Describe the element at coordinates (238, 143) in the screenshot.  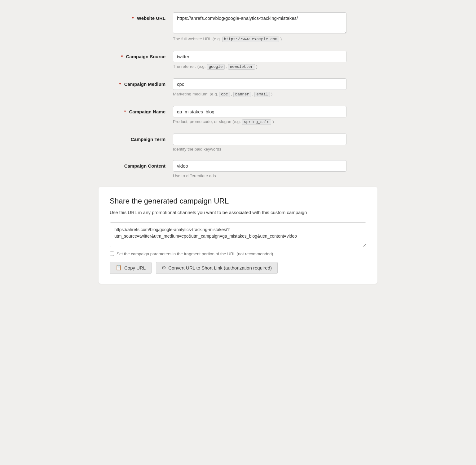
I see `campaign-term-row: Campaign Term Identify the paid keywords` at that location.